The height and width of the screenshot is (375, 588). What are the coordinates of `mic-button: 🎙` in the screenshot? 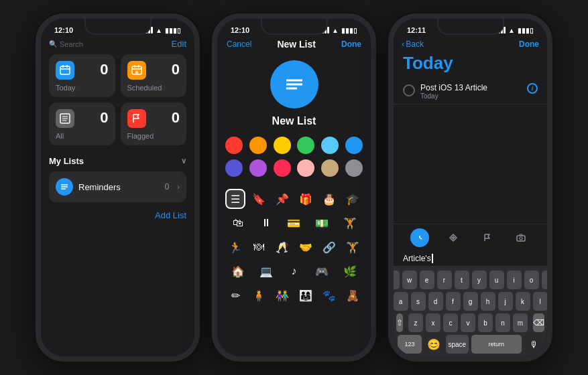 It's located at (534, 344).